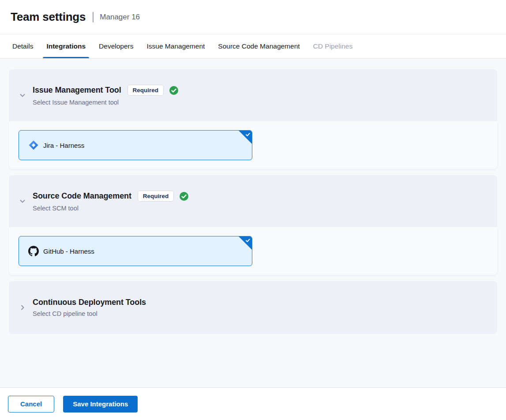  I want to click on tab-source-code-management: Source Code Management, so click(259, 46).